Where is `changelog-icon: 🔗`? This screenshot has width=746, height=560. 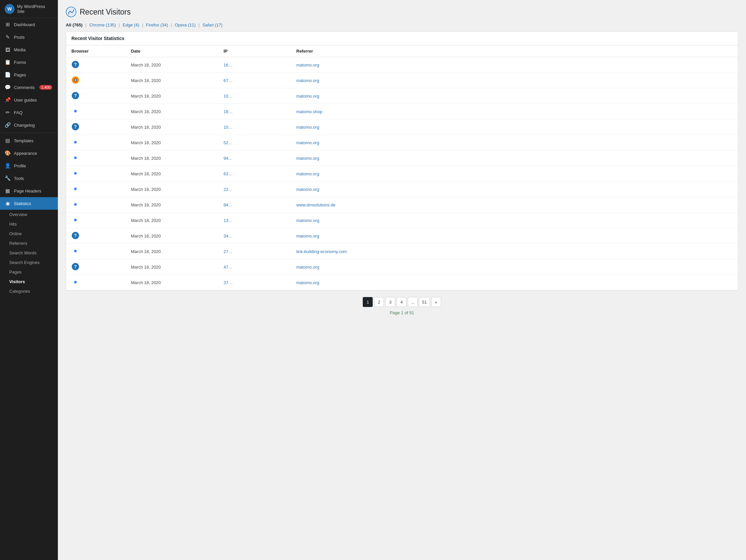 changelog-icon: 🔗 is located at coordinates (7, 125).